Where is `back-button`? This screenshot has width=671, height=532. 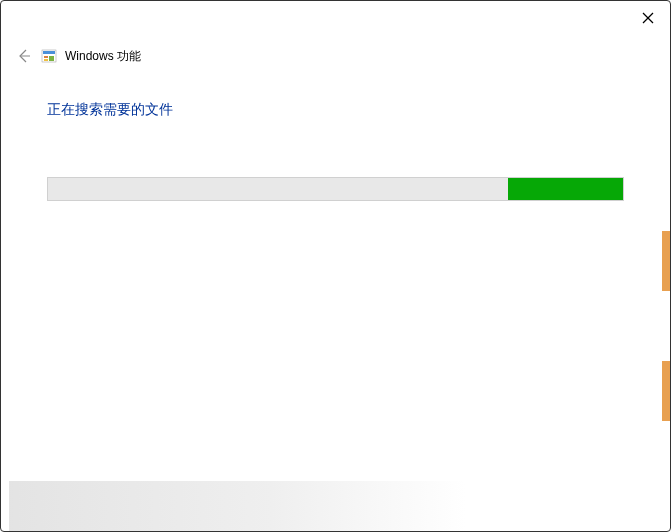
back-button is located at coordinates (24, 56).